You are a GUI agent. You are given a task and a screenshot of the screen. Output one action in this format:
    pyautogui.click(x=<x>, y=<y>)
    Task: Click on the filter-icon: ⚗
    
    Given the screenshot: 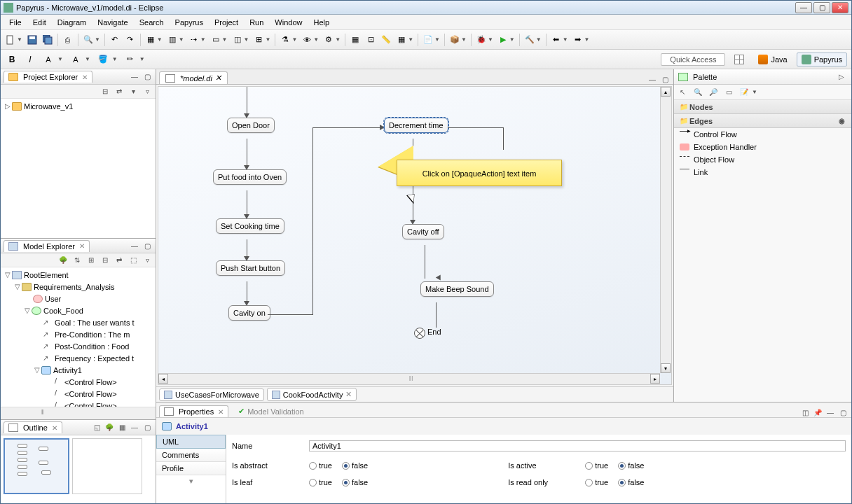 What is the action you would take?
    pyautogui.click(x=285, y=40)
    